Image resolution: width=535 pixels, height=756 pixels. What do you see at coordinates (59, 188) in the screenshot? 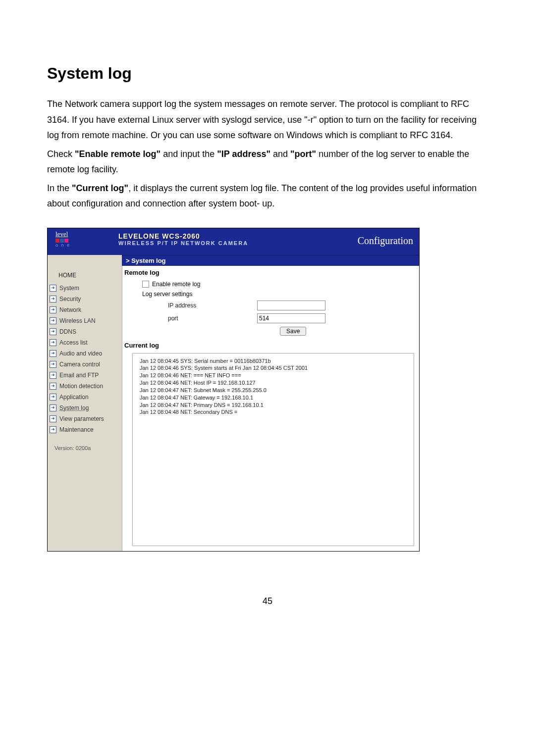
I see `text: In the` at bounding box center [59, 188].